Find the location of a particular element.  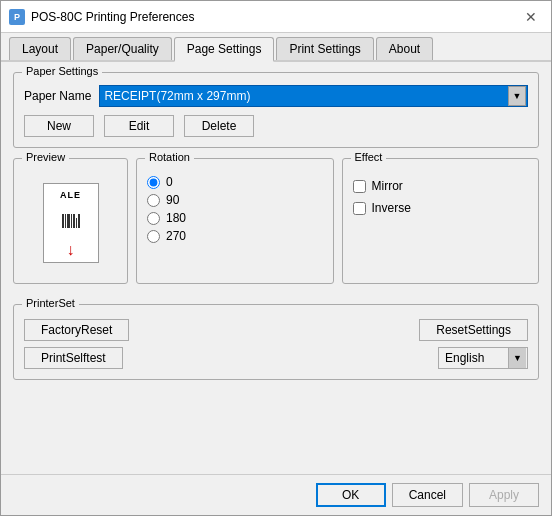

cancel-button: Cancel is located at coordinates (428, 495).